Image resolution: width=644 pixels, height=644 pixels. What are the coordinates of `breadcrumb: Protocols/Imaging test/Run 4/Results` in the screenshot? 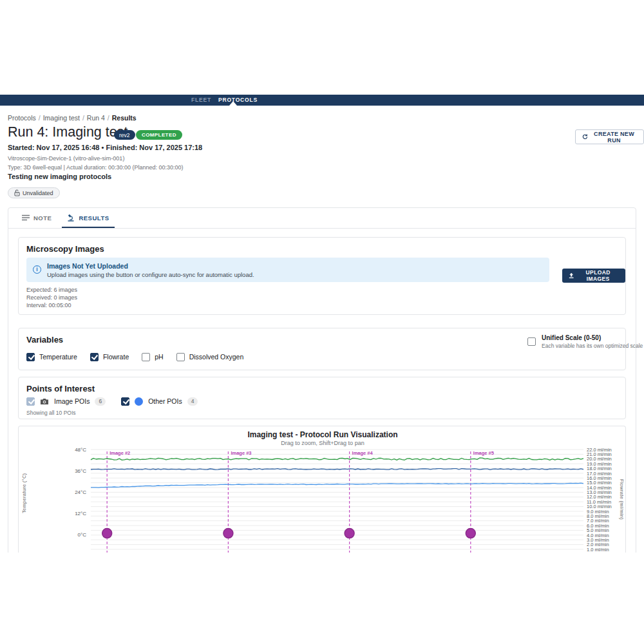 It's located at (72, 118).